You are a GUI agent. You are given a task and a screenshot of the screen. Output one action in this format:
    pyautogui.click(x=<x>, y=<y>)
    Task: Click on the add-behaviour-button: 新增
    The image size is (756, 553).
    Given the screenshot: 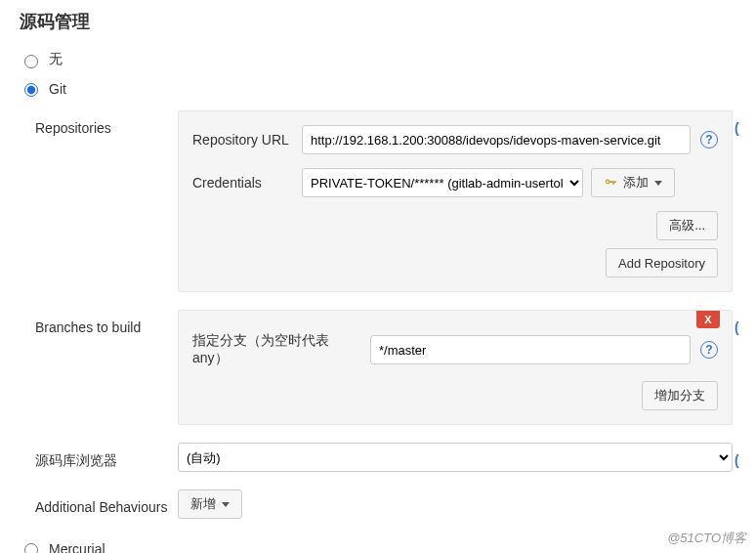 What is the action you would take?
    pyautogui.click(x=210, y=504)
    